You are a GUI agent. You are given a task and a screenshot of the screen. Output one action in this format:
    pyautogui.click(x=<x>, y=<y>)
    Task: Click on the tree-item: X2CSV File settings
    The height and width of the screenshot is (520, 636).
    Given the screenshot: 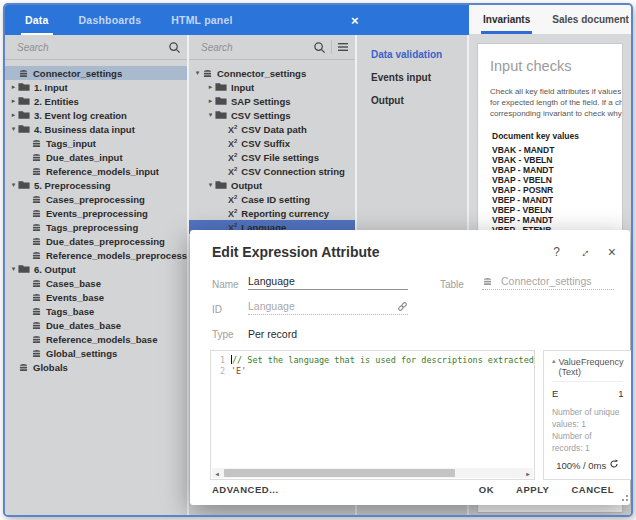 What is the action you would take?
    pyautogui.click(x=272, y=157)
    